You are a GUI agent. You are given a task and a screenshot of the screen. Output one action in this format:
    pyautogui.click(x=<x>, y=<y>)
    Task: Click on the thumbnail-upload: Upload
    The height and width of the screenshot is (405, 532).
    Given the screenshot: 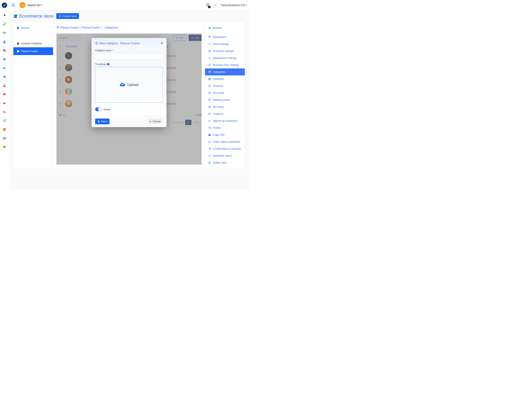 What is the action you would take?
    pyautogui.click(x=129, y=85)
    